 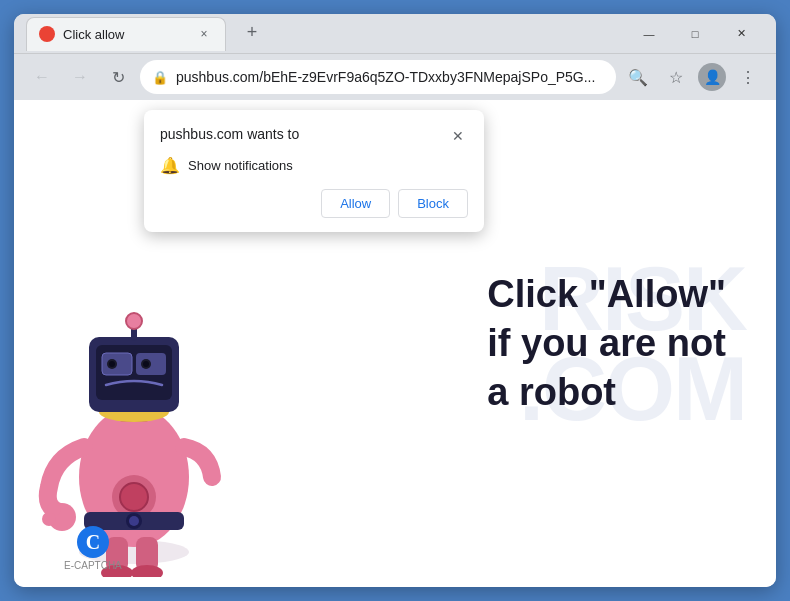 What do you see at coordinates (126, 34) in the screenshot?
I see `browser-tab: Click allow ×` at bounding box center [126, 34].